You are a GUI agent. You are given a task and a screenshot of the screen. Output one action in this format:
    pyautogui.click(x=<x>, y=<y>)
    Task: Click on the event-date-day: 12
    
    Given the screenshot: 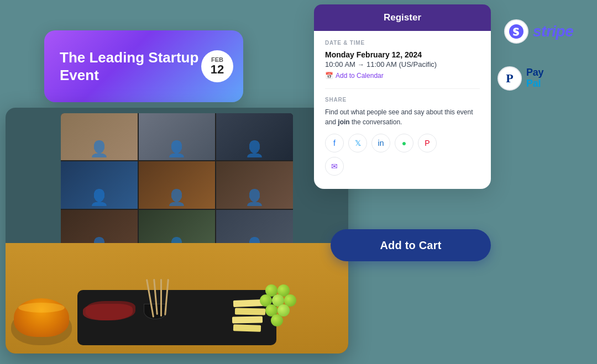 What is the action you would take?
    pyautogui.click(x=217, y=70)
    